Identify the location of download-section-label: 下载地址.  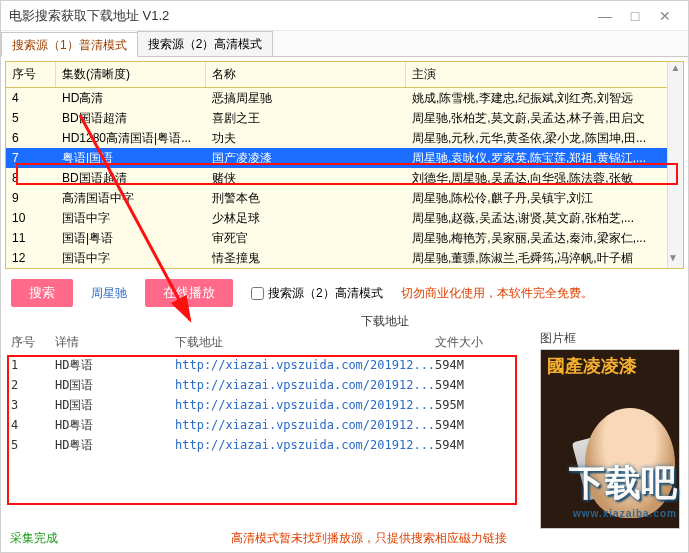
(344, 322).